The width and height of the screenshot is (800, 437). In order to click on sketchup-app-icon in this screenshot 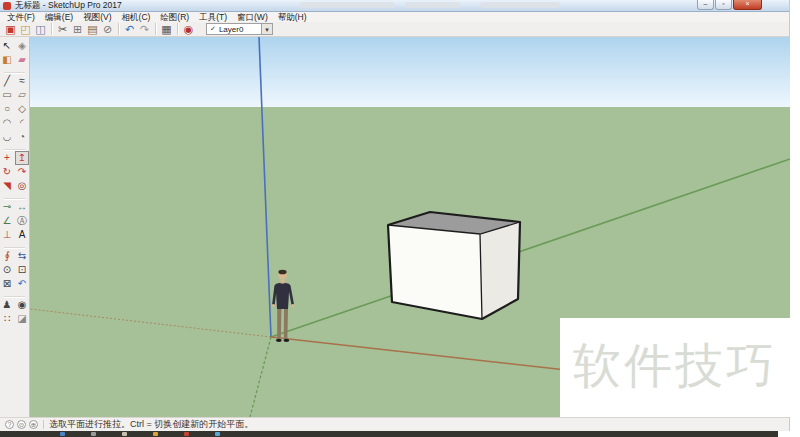, I will do `click(7, 6)`.